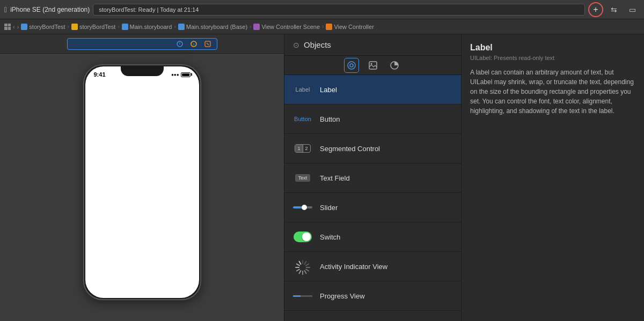  What do you see at coordinates (118, 27) in the screenshot?
I see `sep2: ›` at bounding box center [118, 27].